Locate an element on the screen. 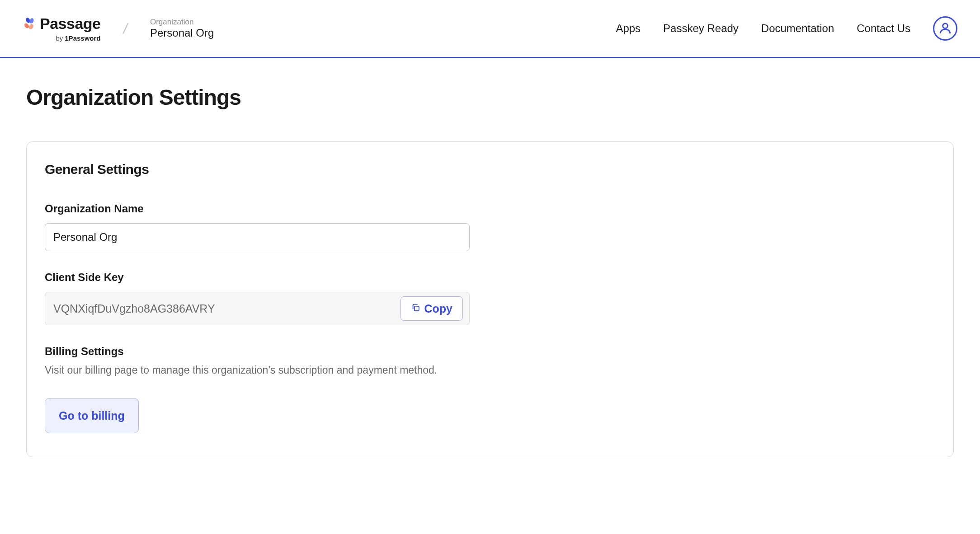  org-name-label: Organization Name is located at coordinates (490, 209).